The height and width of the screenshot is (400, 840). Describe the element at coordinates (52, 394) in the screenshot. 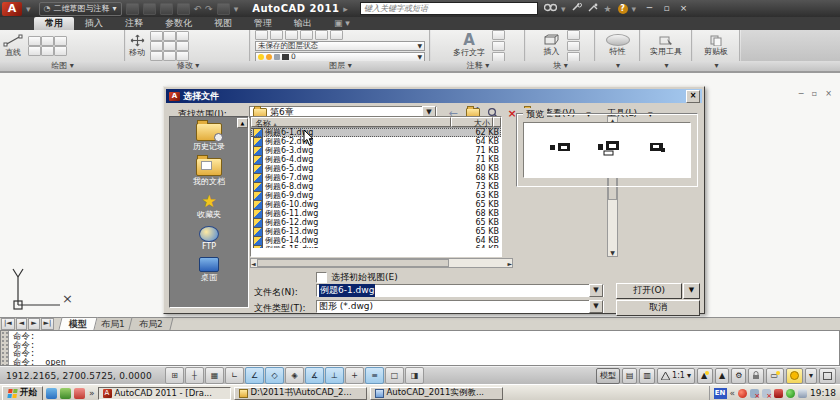

I see `quicklaunch-show-desktop-icon` at that location.